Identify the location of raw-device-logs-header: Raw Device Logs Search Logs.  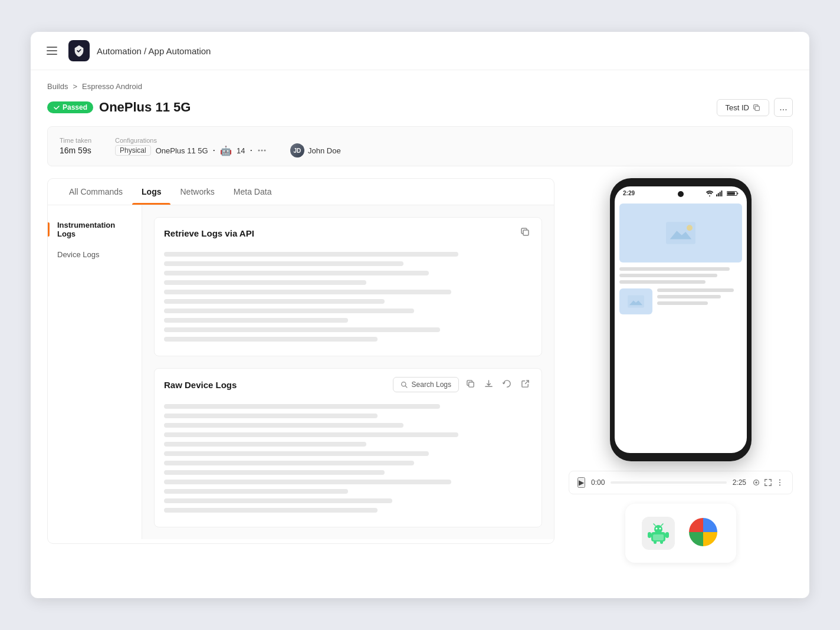
(348, 384).